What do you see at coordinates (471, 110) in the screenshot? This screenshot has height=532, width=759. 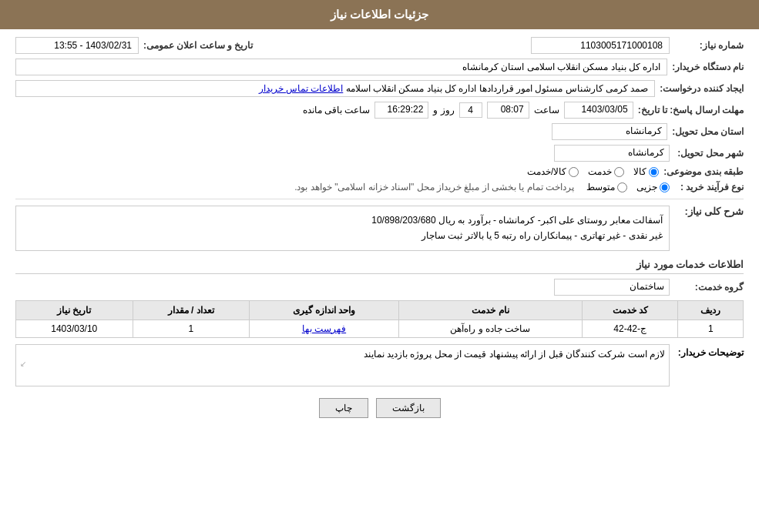 I see `days-value: 4` at bounding box center [471, 110].